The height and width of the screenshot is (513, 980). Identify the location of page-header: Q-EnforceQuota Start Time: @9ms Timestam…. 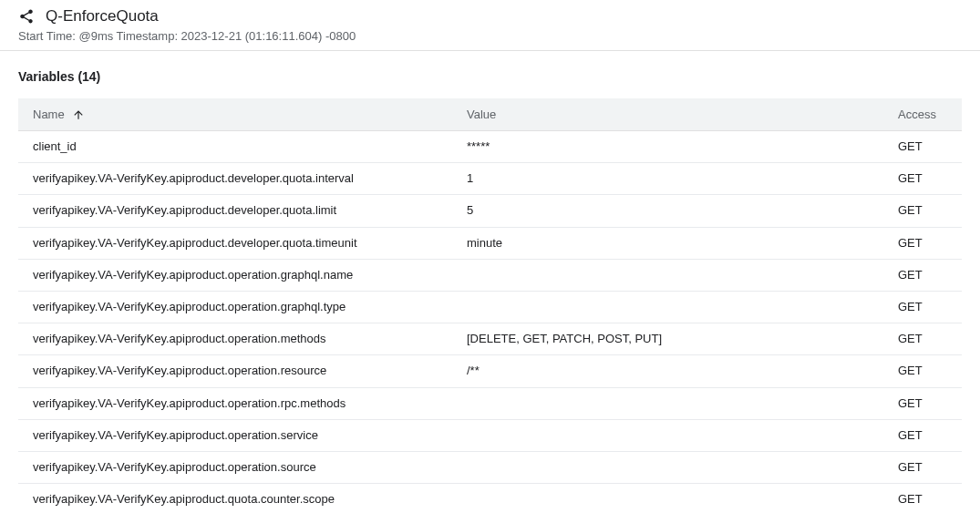
(490, 26).